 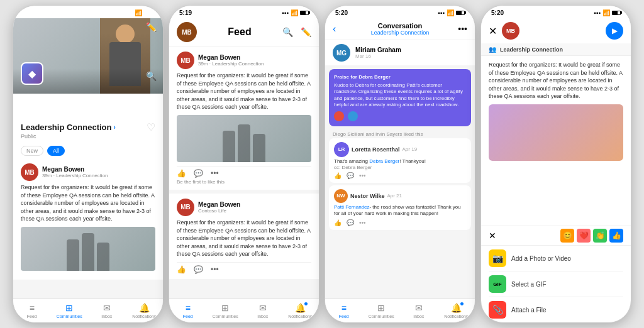 What do you see at coordinates (493, 31) in the screenshot?
I see `close-icon: ✕` at bounding box center [493, 31].